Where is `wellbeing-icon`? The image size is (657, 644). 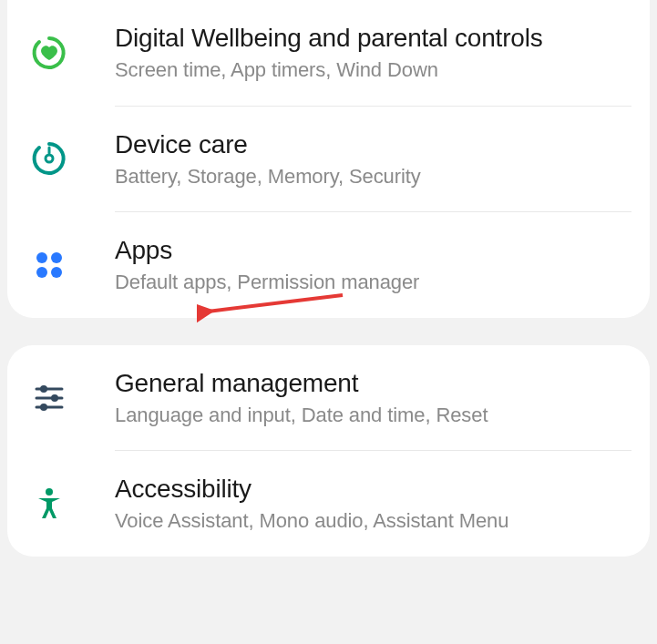 wellbeing-icon is located at coordinates (49, 53).